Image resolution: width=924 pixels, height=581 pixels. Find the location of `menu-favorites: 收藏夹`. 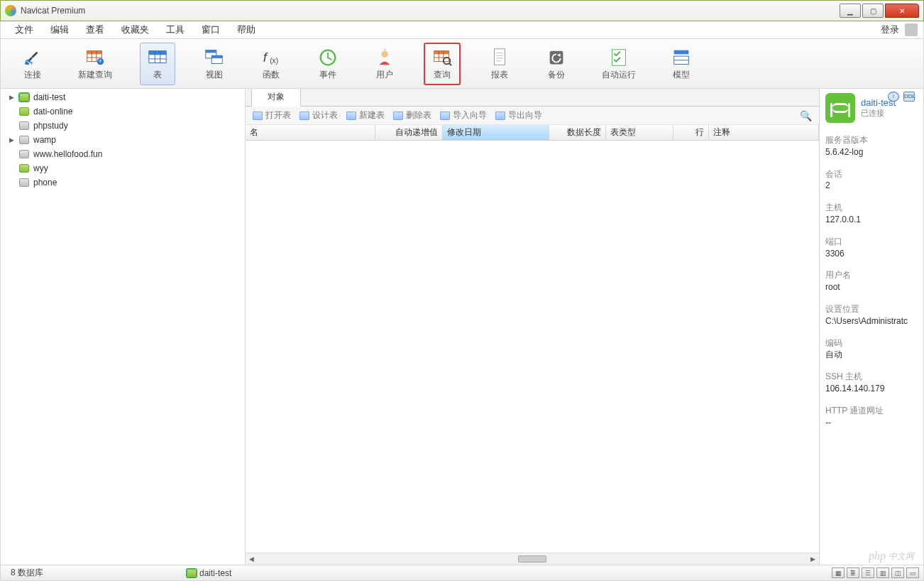

menu-favorites: 收藏夹 is located at coordinates (135, 30).